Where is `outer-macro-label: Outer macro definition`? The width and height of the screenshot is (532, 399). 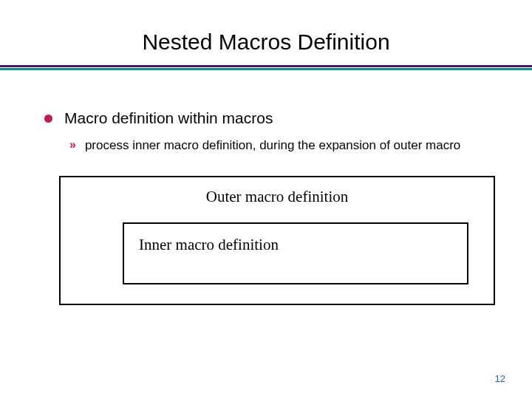
outer-macro-label: Outer macro definition is located at coordinates (277, 197).